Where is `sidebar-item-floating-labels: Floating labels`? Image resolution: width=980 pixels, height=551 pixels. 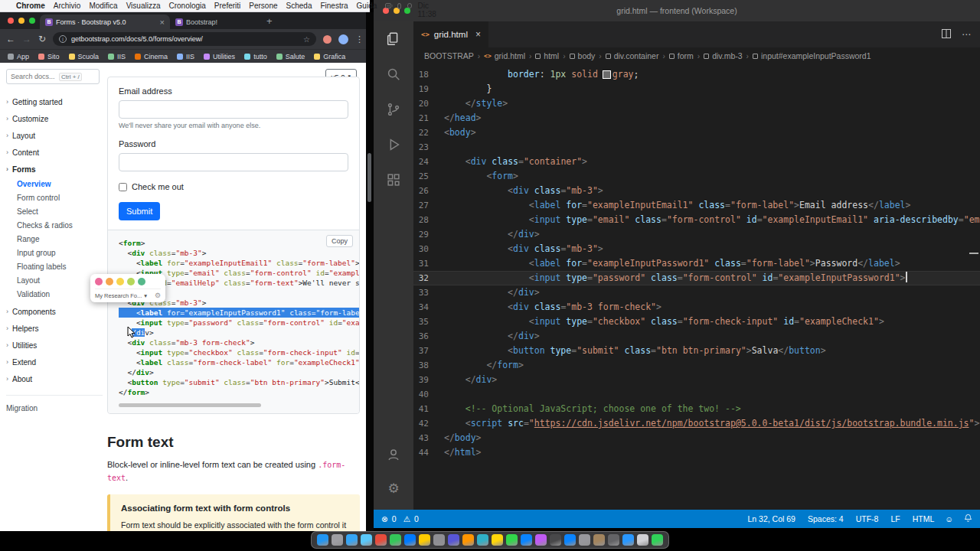 sidebar-item-floating-labels: Floating labels is located at coordinates (60, 267).